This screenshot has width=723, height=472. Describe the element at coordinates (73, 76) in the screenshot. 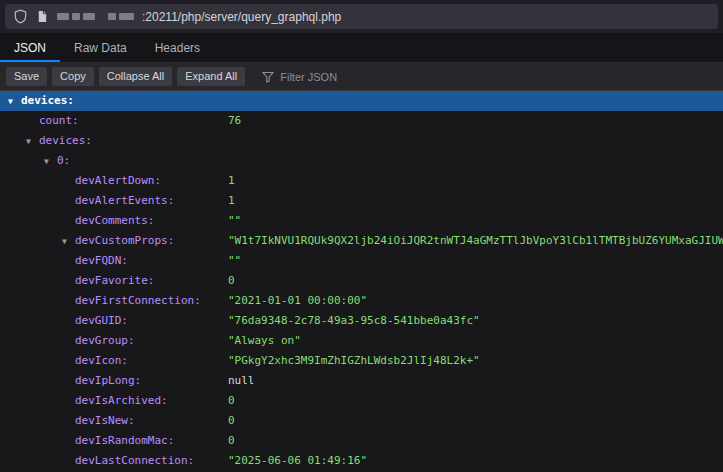

I see `copy-button: Copy` at that location.